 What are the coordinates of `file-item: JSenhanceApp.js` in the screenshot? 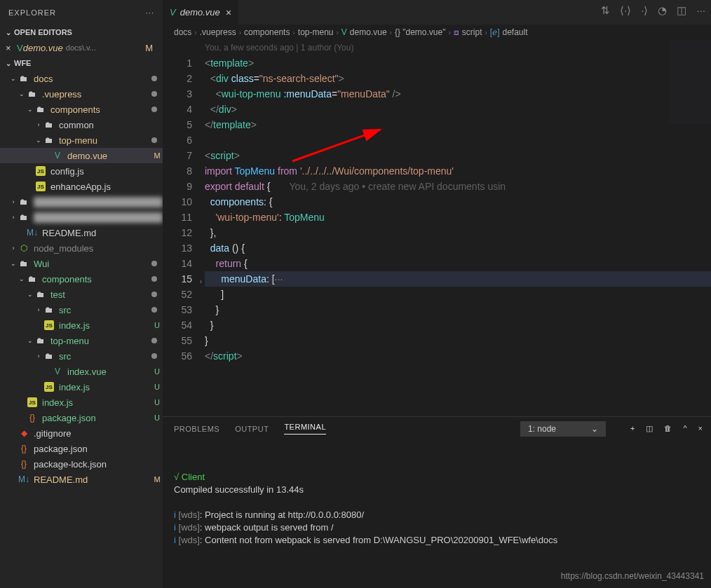 It's located at (81, 186).